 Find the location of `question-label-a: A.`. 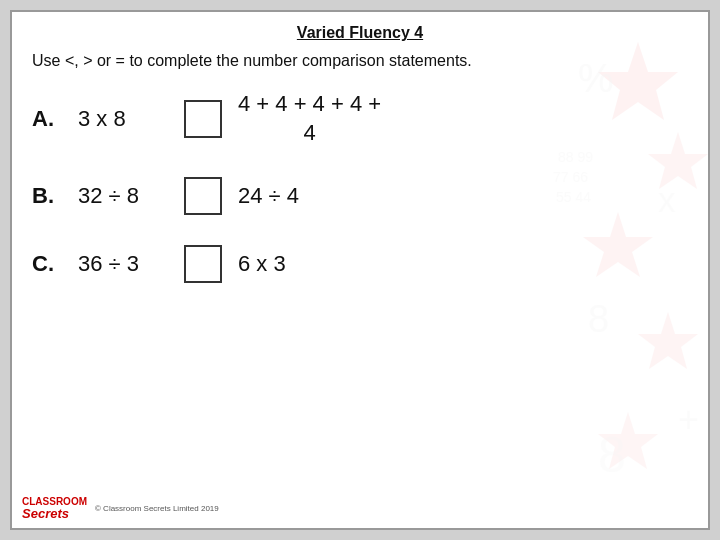

question-label-a: A. is located at coordinates (47, 119).